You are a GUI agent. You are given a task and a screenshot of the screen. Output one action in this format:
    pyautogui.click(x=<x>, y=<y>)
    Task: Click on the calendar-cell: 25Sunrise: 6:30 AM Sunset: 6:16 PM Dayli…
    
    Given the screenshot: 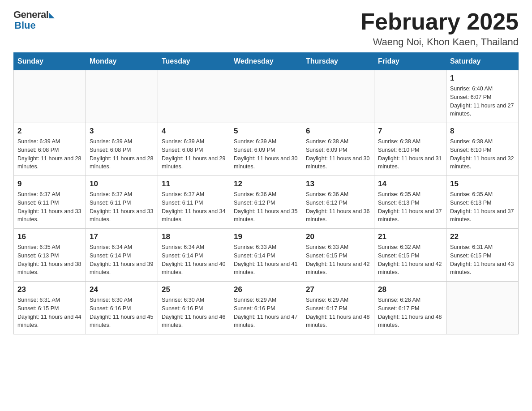 What is the action you would take?
    pyautogui.click(x=194, y=308)
    